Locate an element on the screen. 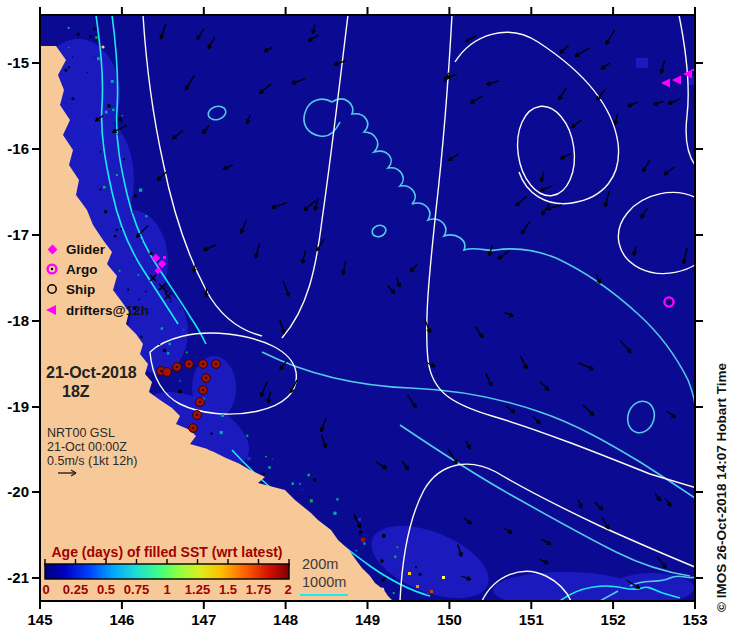 This screenshot has width=741, height=634. y-tick-20: -20 is located at coordinates (18, 492).